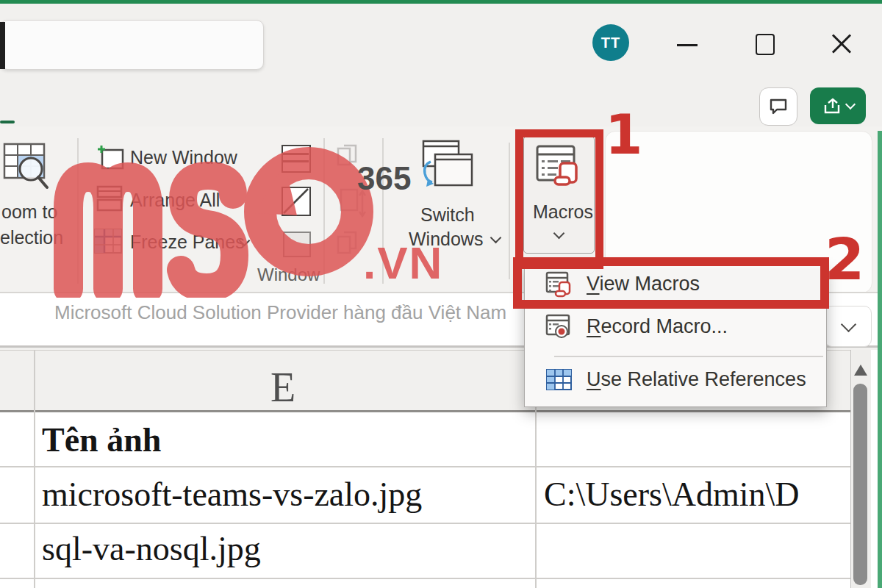 Image resolution: width=882 pixels, height=588 pixels. What do you see at coordinates (673, 381) in the screenshot?
I see `menu-item-use-relative-references: Use Relative References` at bounding box center [673, 381].